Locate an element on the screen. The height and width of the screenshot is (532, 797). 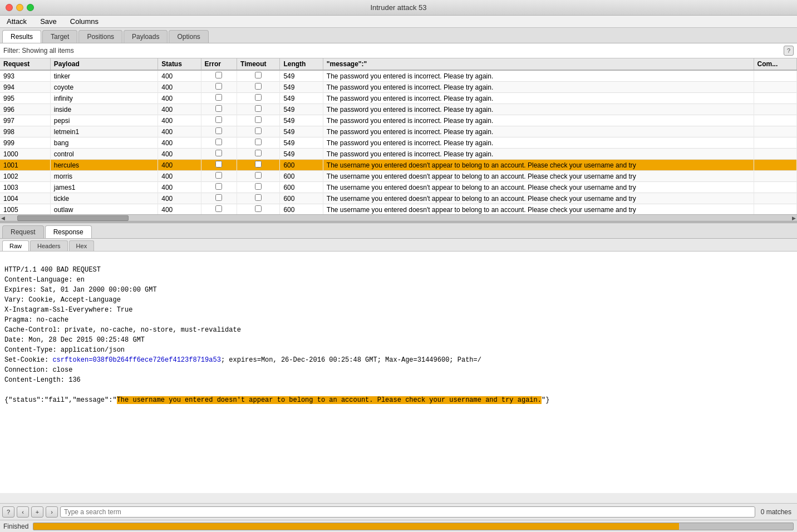
table-row: 1000control400549The password you entere… is located at coordinates (398, 154).